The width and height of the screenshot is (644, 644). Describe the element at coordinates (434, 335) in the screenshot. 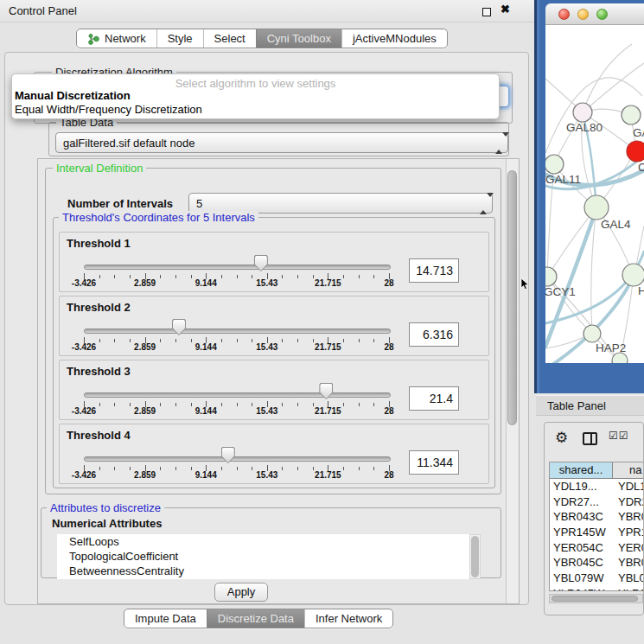

I see `threshold-2-value-input: 6.316` at that location.